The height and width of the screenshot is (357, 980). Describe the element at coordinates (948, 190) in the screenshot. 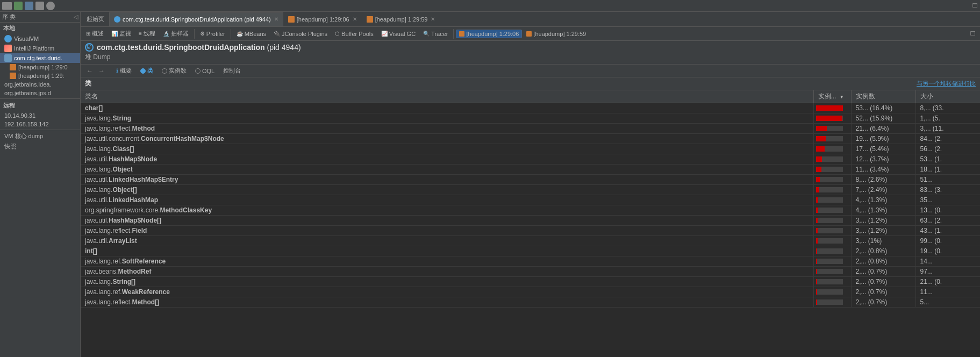

I see `cell-size: 83... (3.` at that location.